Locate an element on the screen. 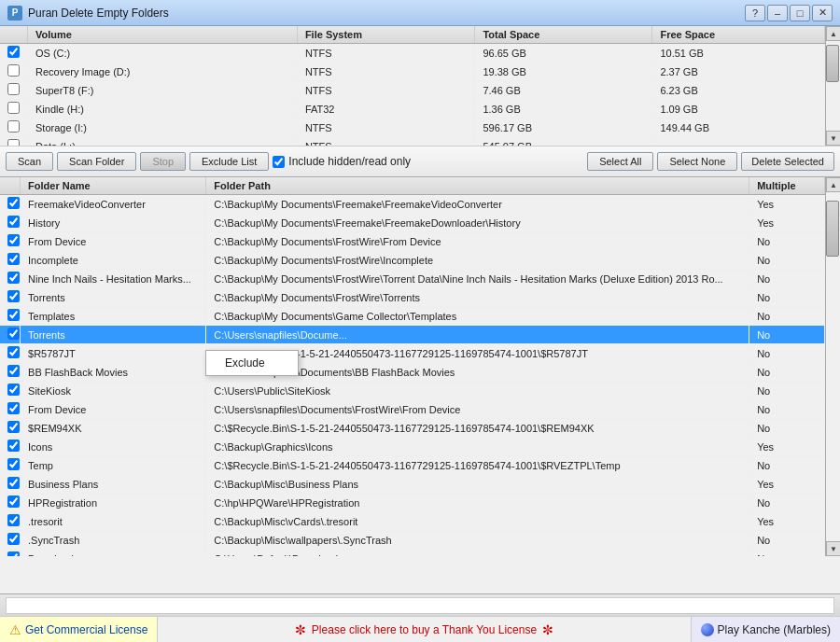 Image resolution: width=840 pixels, height=642 pixels. folder-row: From Device C:\Backup\My Documents\Frost… is located at coordinates (413, 242).